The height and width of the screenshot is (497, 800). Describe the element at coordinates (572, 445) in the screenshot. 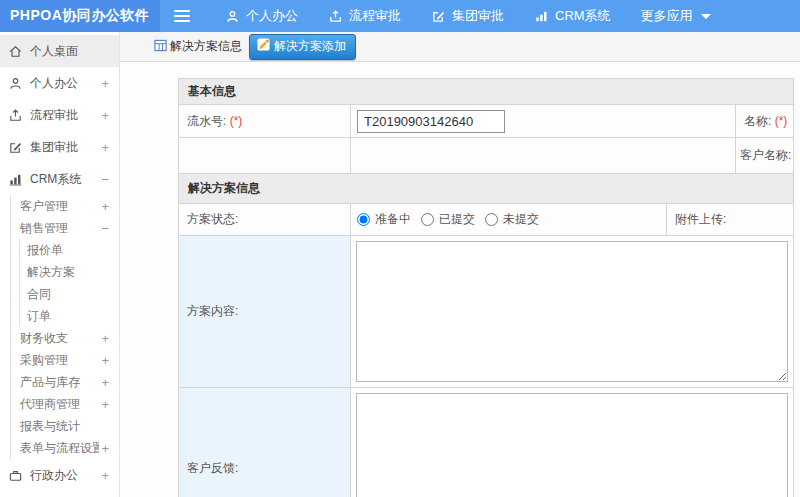

I see `customer-feedback-textarea` at that location.